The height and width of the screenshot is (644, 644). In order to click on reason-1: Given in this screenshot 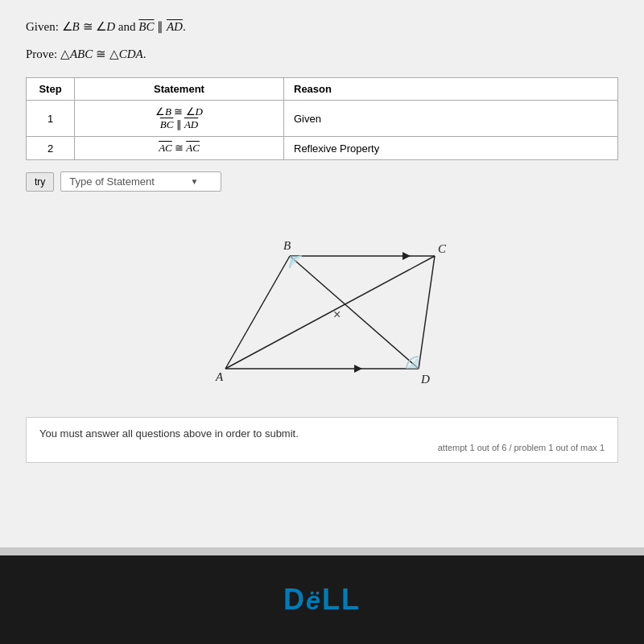, I will do `click(451, 119)`.